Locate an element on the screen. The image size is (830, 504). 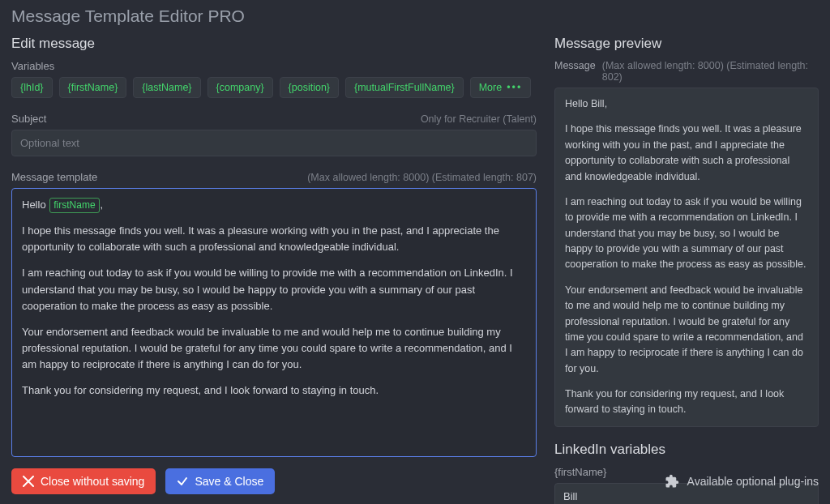
more-dots-icon: ••• is located at coordinates (514, 88).